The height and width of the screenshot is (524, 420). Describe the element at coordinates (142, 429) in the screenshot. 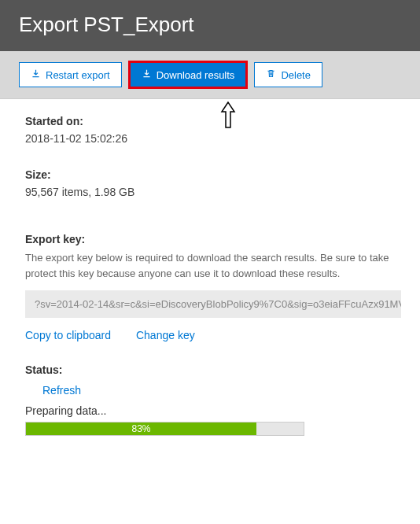

I see `progress-fill: 83%` at that location.